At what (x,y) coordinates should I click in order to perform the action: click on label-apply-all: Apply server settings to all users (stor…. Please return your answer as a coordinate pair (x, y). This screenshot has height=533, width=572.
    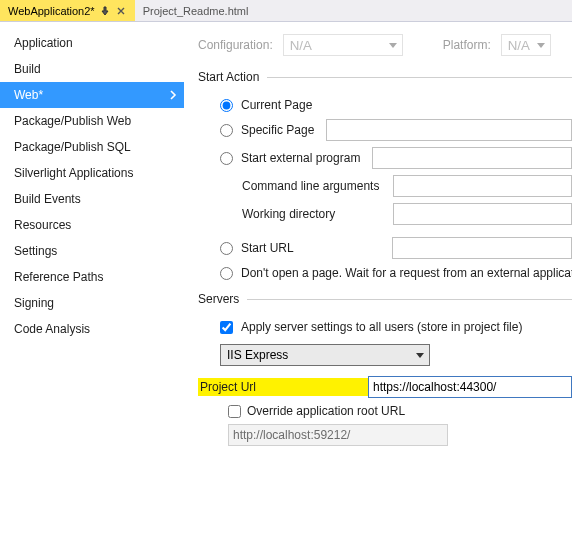
    Looking at the image, I should click on (382, 327).